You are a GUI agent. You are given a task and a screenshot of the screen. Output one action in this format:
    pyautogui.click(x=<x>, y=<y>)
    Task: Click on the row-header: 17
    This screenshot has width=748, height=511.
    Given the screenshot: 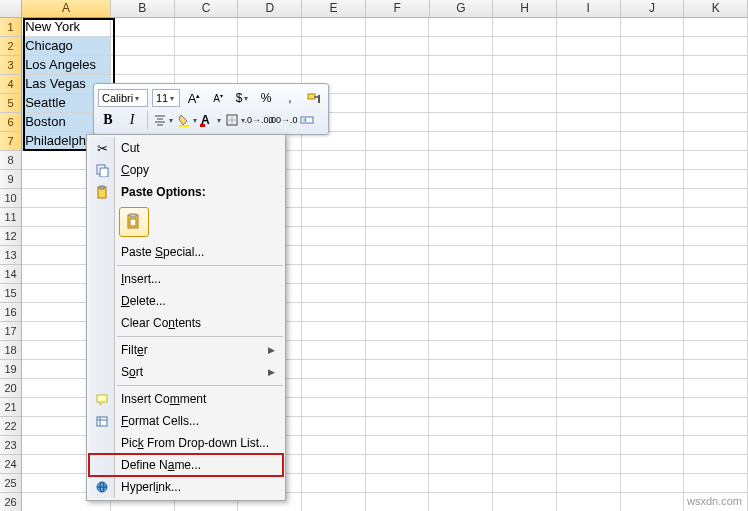 What is the action you would take?
    pyautogui.click(x=11, y=332)
    